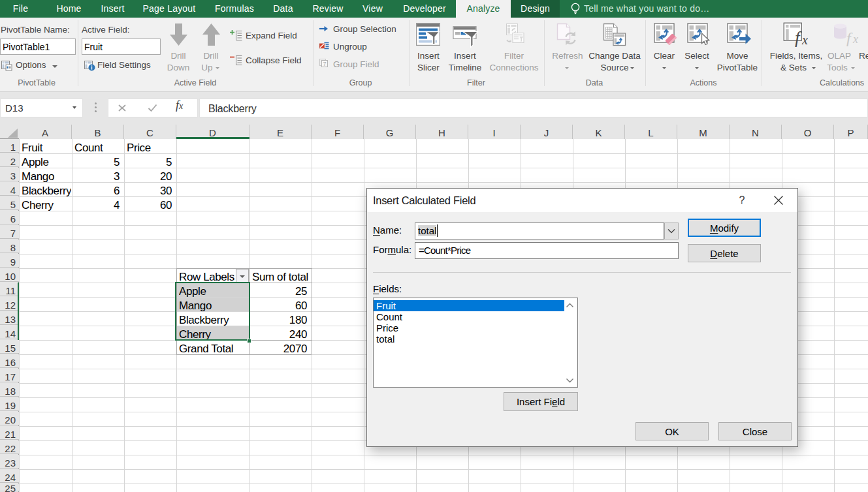 The image size is (868, 492). Describe the element at coordinates (850, 38) in the screenshot. I see `svg-text: f` at that location.